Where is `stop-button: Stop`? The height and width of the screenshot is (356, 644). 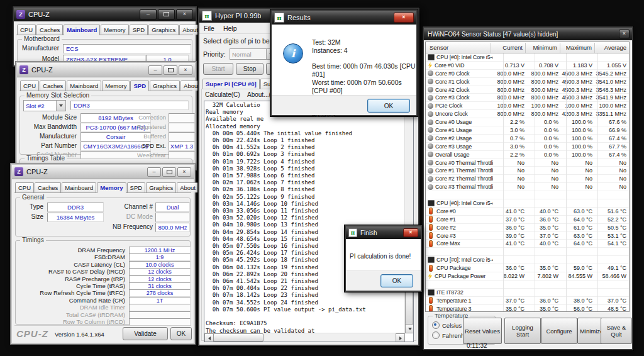 stop-button: Stop is located at coordinates (250, 69).